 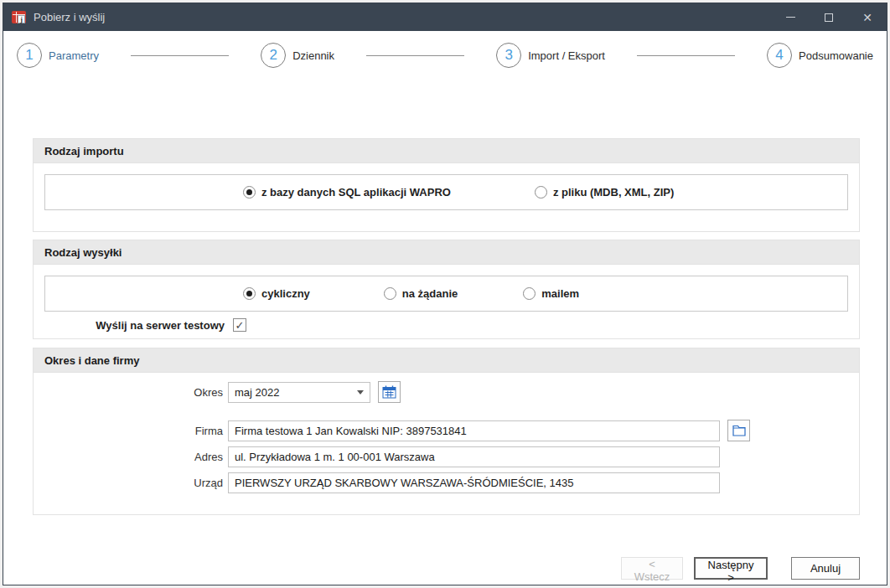 What do you see at coordinates (779, 55) in the screenshot?
I see `step-4-circle: 4` at bounding box center [779, 55].